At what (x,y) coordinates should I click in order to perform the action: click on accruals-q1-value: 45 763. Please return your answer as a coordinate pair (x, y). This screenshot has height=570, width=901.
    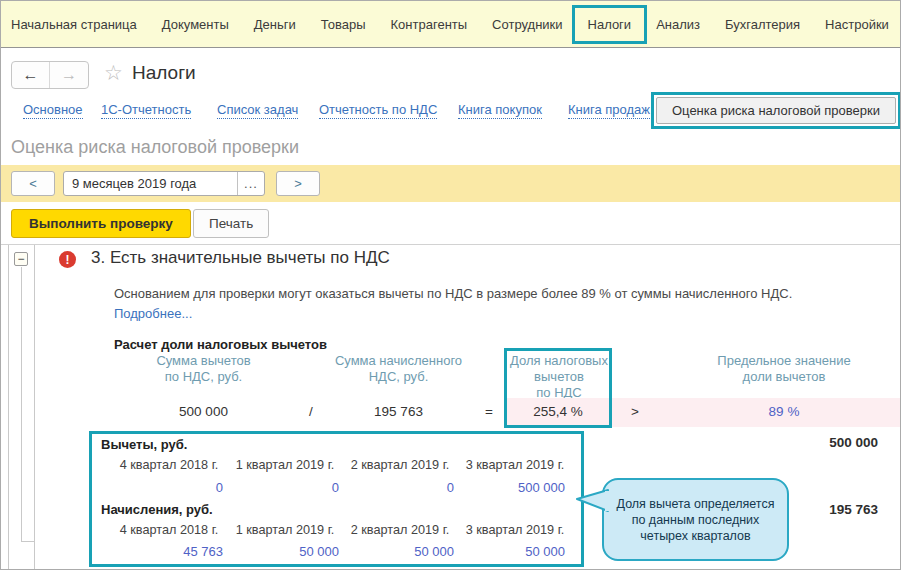
    Looking at the image, I should click on (167, 552).